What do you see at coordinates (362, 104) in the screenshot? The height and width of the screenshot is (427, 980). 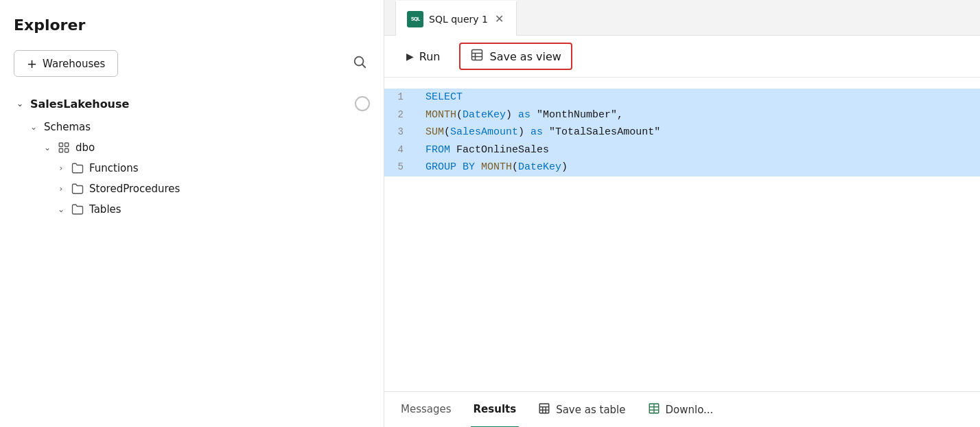 I see `loading-indicator` at bounding box center [362, 104].